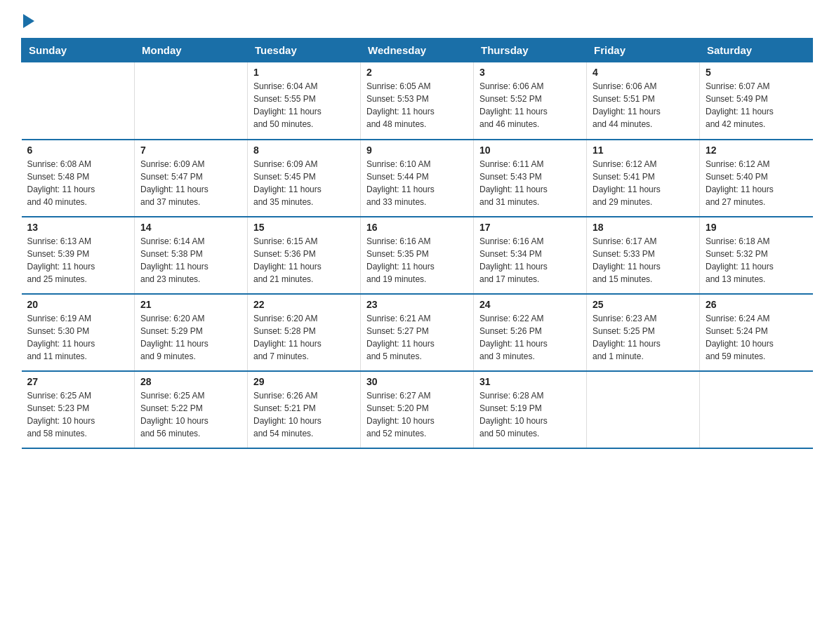 Image resolution: width=834 pixels, height=644 pixels. Describe the element at coordinates (757, 183) in the screenshot. I see `day-info: Sunrise: 6:12 AM Sunset: 5:40 PM Dayligh…` at that location.